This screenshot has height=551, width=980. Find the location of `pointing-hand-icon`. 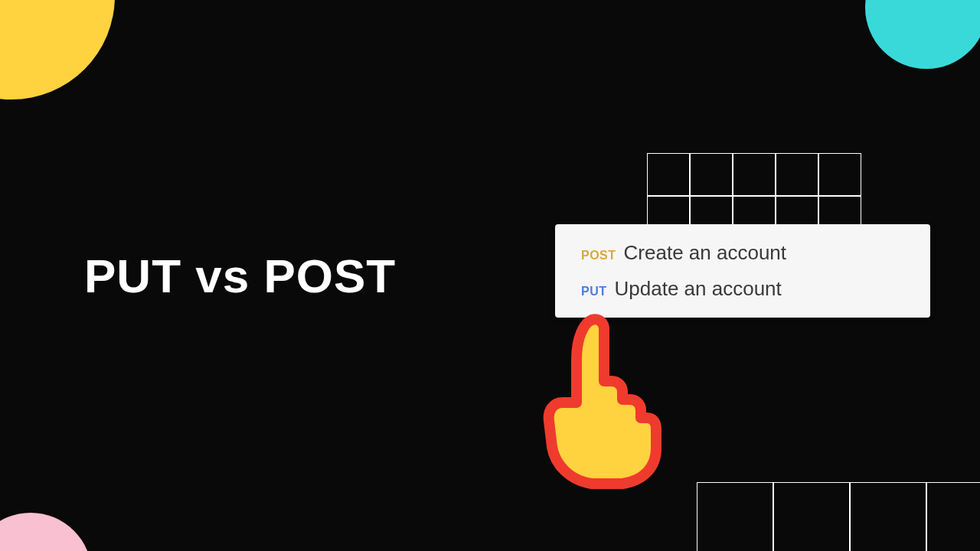

pointing-hand-icon is located at coordinates (597, 402).